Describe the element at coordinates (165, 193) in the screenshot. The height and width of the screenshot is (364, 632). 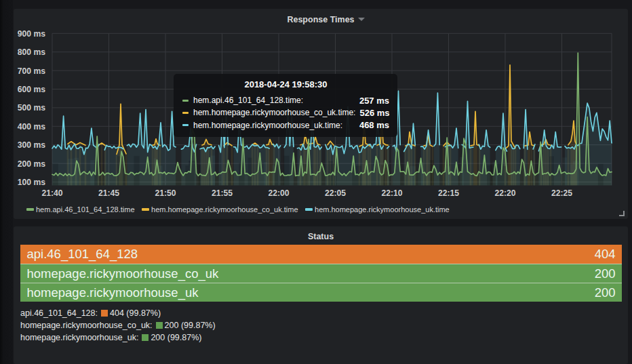
I see `svg-text: 21:50` at that location.